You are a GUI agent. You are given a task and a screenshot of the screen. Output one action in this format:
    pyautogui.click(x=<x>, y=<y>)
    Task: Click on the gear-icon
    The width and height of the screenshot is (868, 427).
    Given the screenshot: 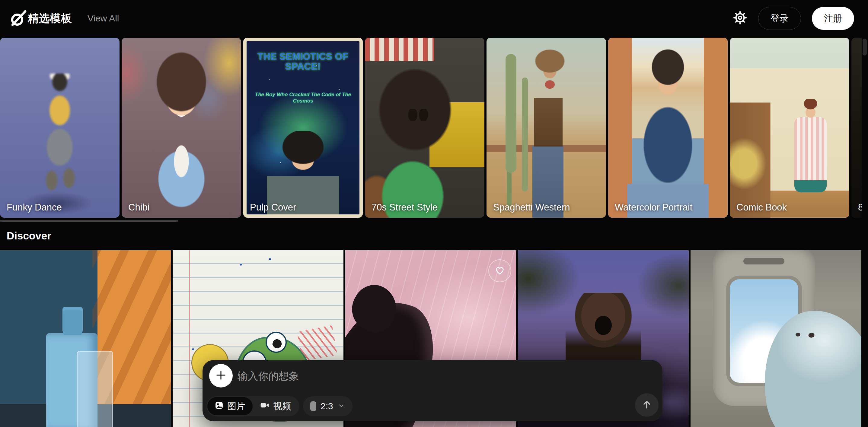 What is the action you would take?
    pyautogui.click(x=740, y=18)
    